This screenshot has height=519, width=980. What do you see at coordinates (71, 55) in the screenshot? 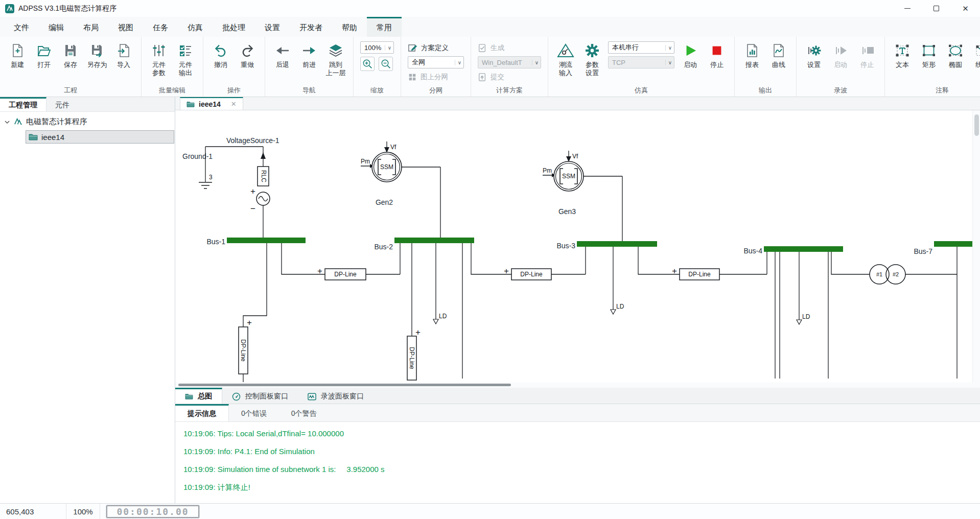
I see `save-button: 保存` at bounding box center [71, 55].